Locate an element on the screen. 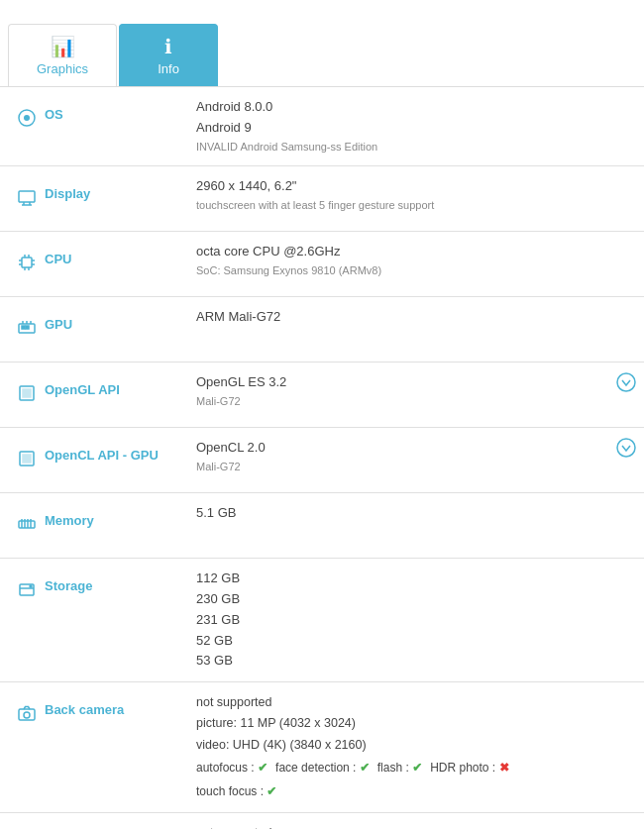  cpu-line-0: octa core CPU @2.6GHz is located at coordinates (416, 252).